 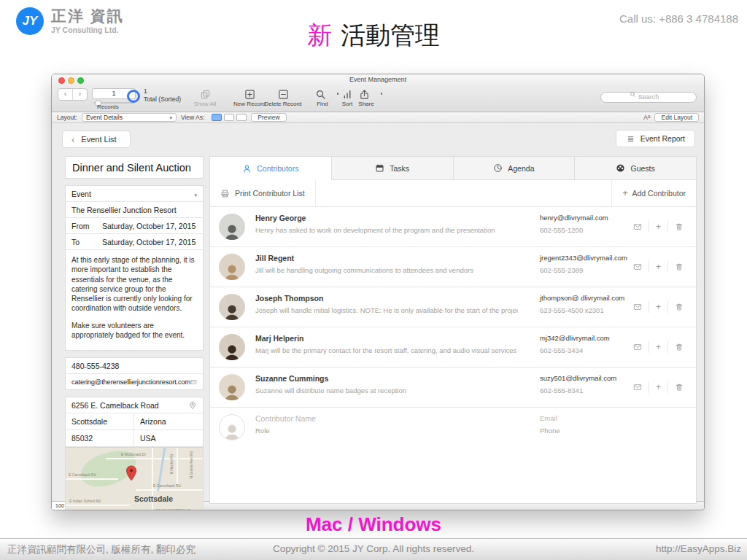 I want to click on contributor-row: Suzanne Cummings Suzanne will distribute…, so click(x=453, y=388).